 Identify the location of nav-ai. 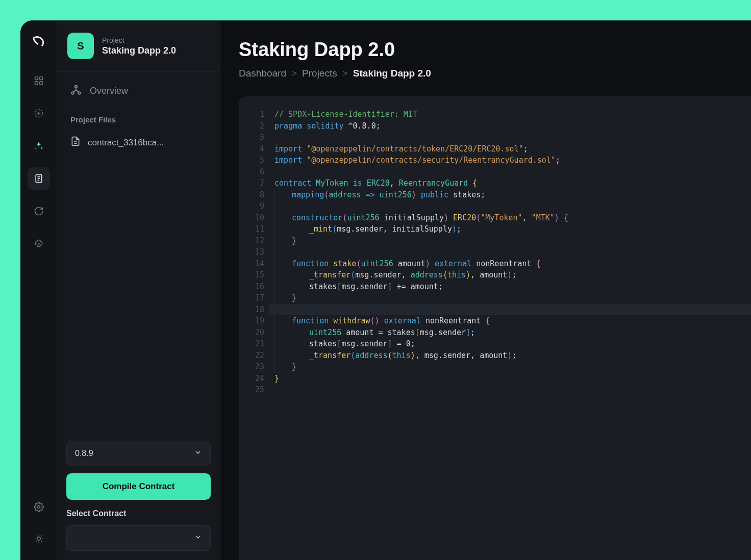
(39, 146).